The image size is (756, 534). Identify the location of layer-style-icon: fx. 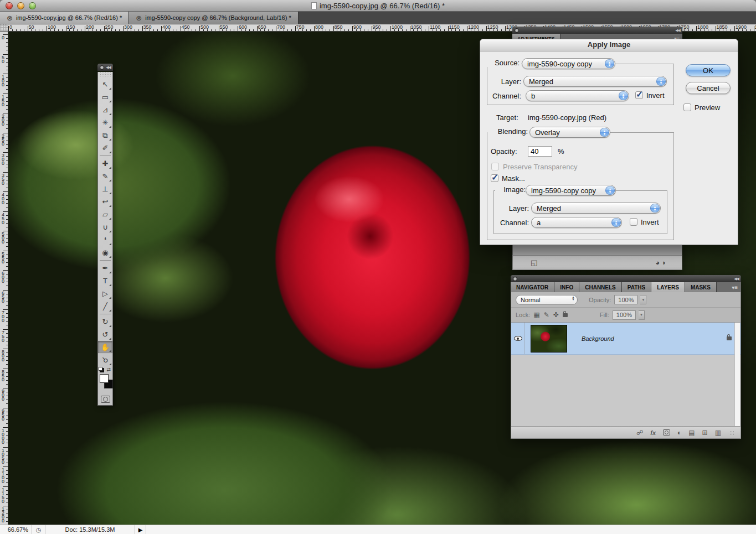
(653, 433).